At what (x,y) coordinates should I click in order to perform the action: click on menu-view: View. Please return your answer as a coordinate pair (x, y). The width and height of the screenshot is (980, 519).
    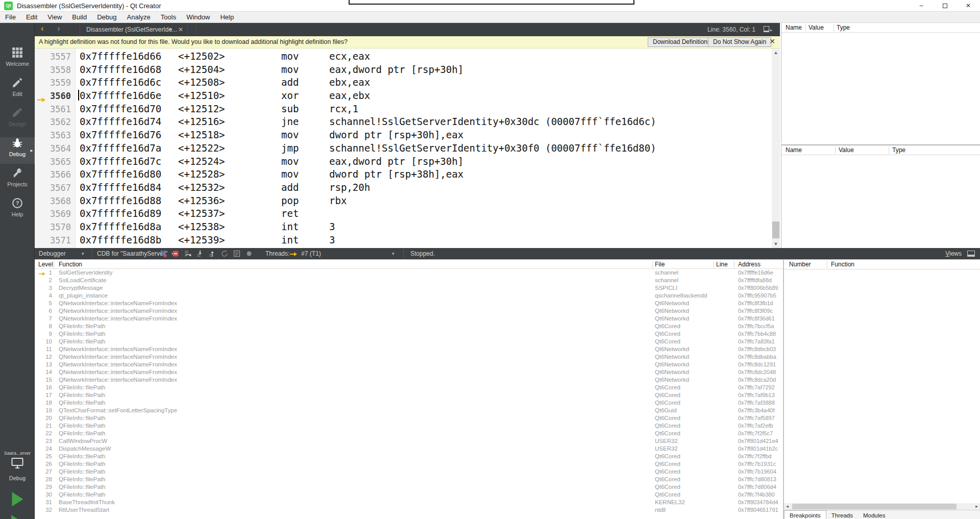
    Looking at the image, I should click on (55, 17).